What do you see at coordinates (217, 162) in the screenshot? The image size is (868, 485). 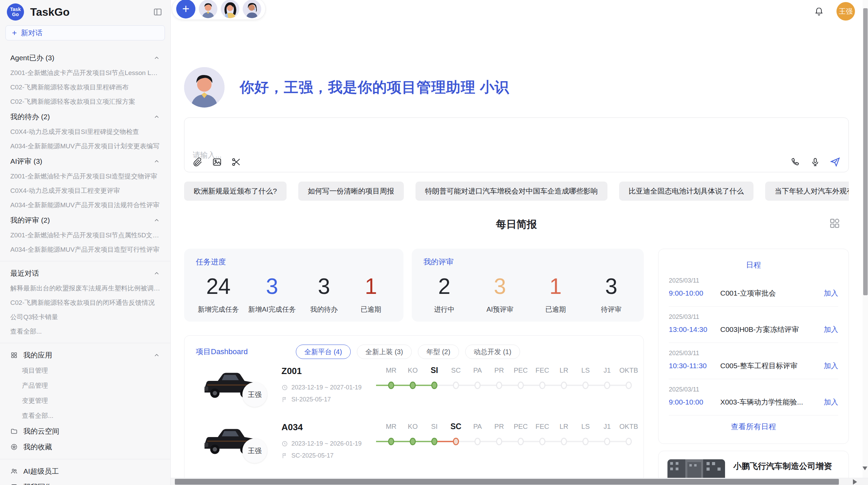 I see `image-upload-button` at bounding box center [217, 162].